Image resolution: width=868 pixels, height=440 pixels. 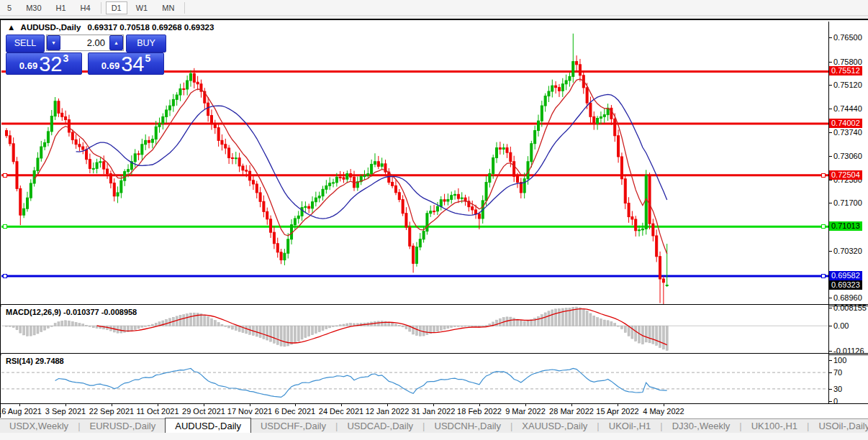 What do you see at coordinates (849, 213) in the screenshot?
I see `price-scale: 0.765000.758000.751200.744400.737400.730…` at bounding box center [849, 213].